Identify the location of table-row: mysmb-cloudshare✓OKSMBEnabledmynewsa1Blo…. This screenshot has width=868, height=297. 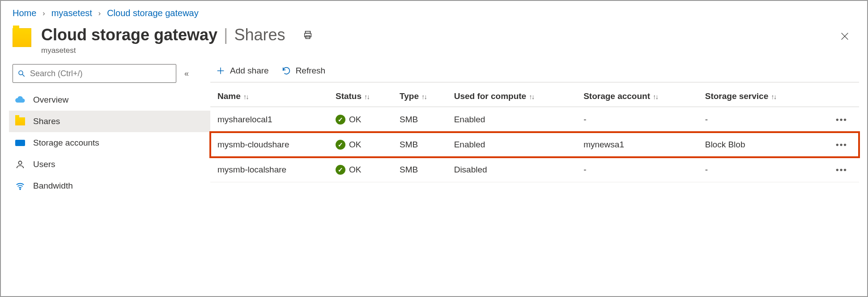
(535, 145).